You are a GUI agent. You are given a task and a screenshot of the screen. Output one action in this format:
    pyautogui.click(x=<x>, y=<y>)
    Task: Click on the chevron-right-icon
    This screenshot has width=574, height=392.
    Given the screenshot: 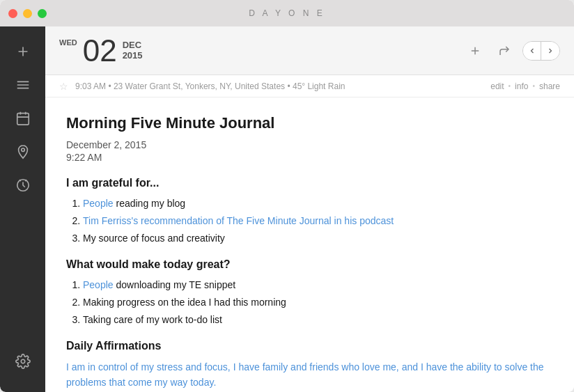 What is the action you would take?
    pyautogui.click(x=550, y=51)
    